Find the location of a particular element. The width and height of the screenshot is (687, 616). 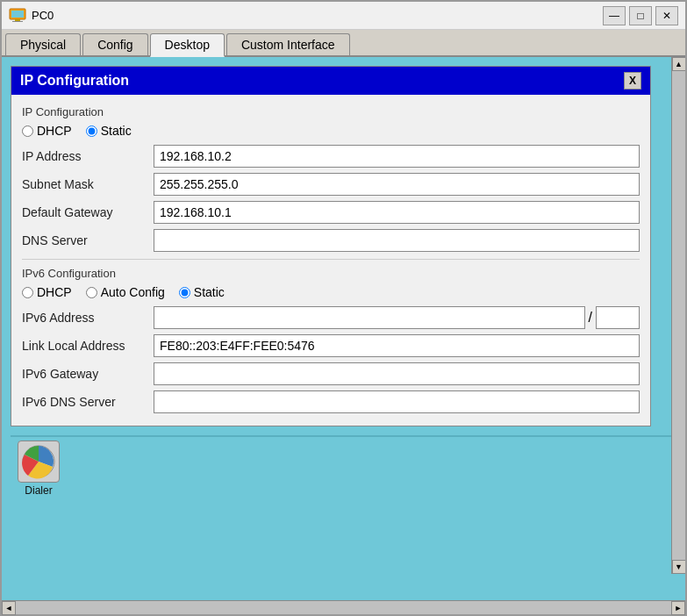

default-gateway-input is located at coordinates (397, 212).